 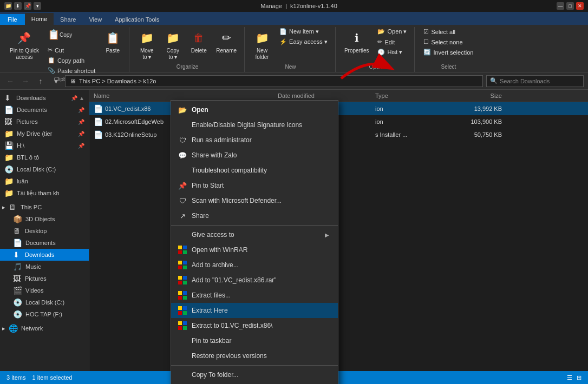 I want to click on ctx-share-zalo: 💬 Share with Zalo, so click(x=254, y=155).